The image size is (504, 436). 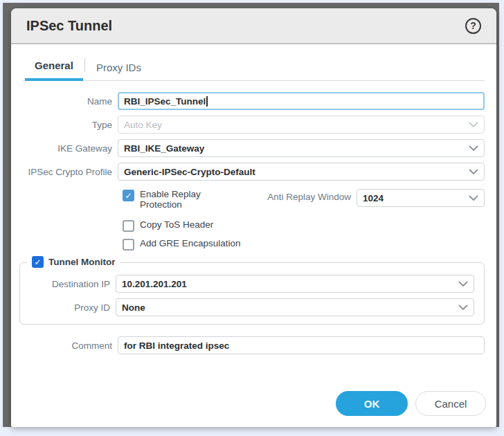 What do you see at coordinates (284, 197) in the screenshot?
I see `anti-replay-window-label: Anti Replay Window` at bounding box center [284, 197].